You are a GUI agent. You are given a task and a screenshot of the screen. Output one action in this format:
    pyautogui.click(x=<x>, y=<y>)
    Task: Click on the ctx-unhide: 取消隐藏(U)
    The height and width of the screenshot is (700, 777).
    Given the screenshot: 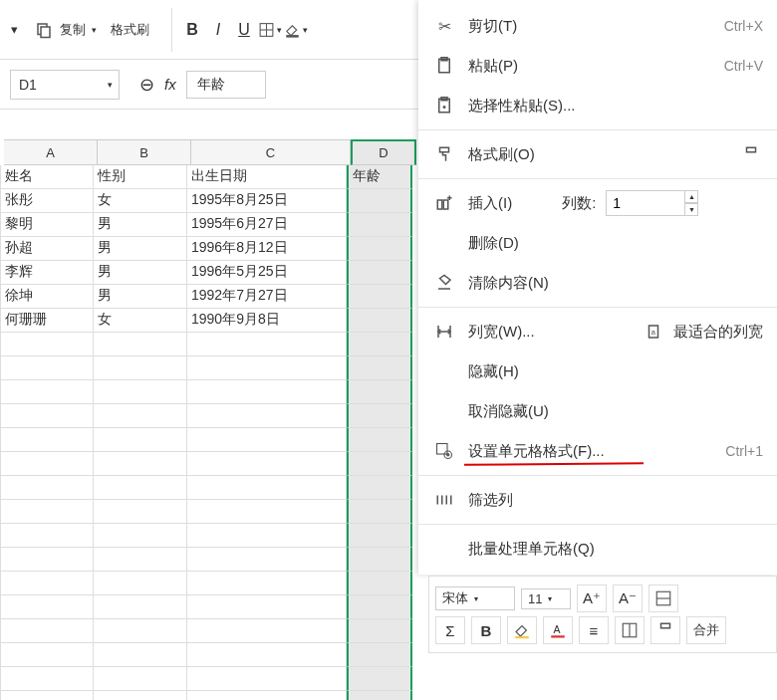 What is the action you would take?
    pyautogui.click(x=598, y=411)
    